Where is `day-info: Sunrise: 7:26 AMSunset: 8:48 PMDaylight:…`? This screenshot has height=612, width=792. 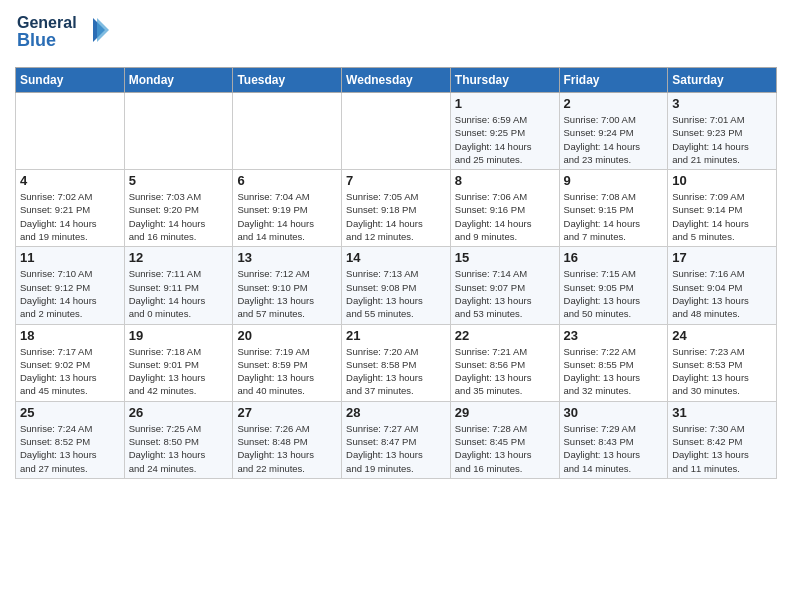 day-info: Sunrise: 7:26 AMSunset: 8:48 PMDaylight:… is located at coordinates (287, 448).